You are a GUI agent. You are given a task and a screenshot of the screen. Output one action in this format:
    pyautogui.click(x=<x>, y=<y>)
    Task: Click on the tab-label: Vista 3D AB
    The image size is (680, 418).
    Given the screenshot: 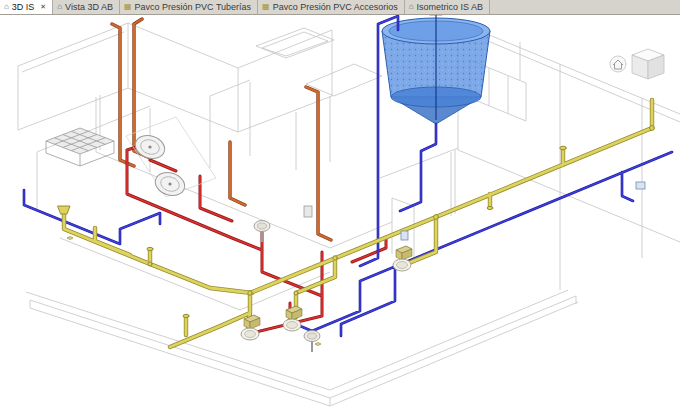 What is the action you would take?
    pyautogui.click(x=89, y=7)
    